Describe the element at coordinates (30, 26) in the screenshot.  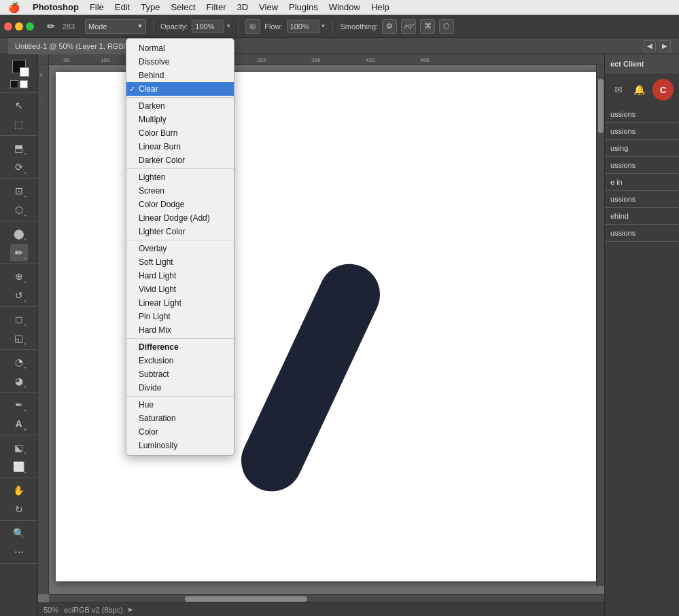
I see `window-maximize` at that location.